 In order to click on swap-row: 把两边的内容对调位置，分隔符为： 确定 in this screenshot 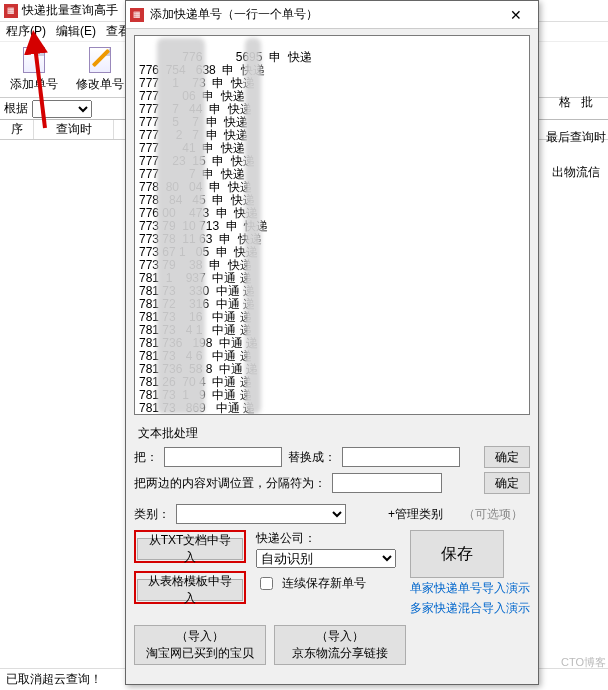, I will do `click(332, 483)`.